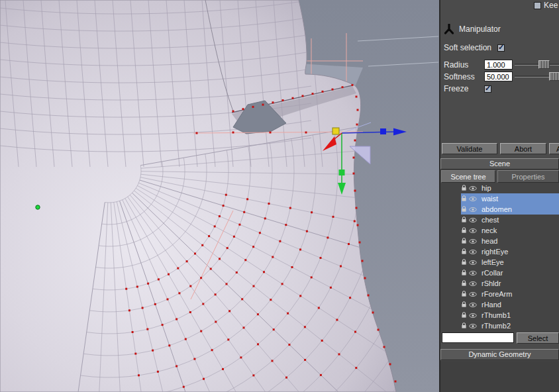 Image resolution: width=559 pixels, height=392 pixels. Describe the element at coordinates (501, 338) in the screenshot. I see `select-row: Select` at that location.